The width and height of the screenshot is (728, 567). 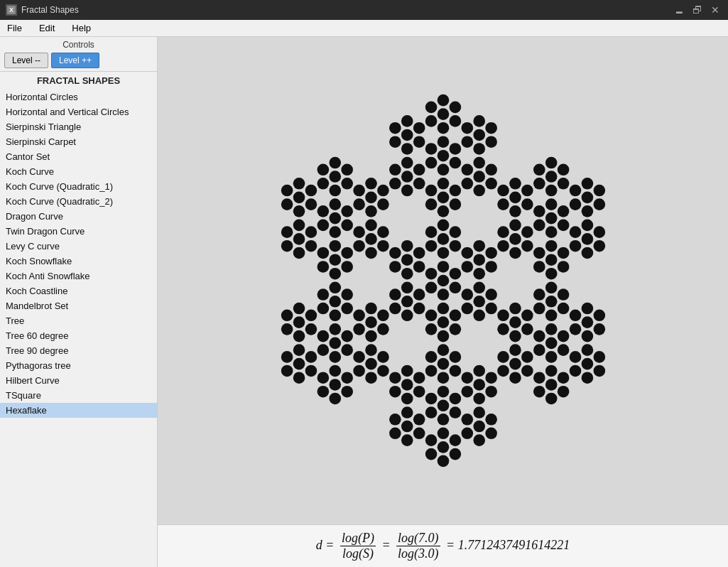 What do you see at coordinates (78, 291) in the screenshot?
I see `shape-item-koch-coastline: Koch Coastline` at bounding box center [78, 291].